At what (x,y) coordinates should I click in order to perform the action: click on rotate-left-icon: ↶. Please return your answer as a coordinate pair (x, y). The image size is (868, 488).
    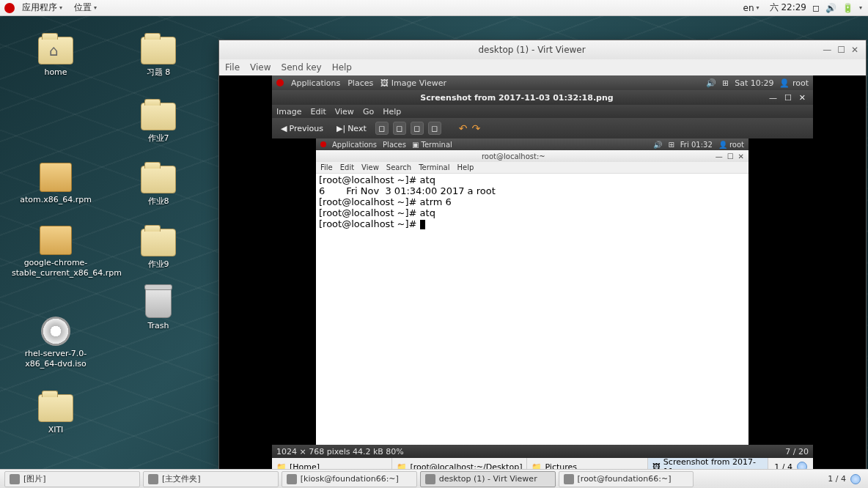
    Looking at the image, I should click on (463, 128).